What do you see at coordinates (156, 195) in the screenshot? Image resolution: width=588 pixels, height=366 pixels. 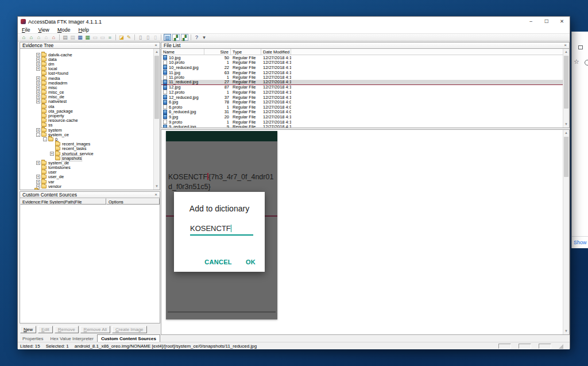 I see `custom-content-close-icon: ×` at bounding box center [156, 195].